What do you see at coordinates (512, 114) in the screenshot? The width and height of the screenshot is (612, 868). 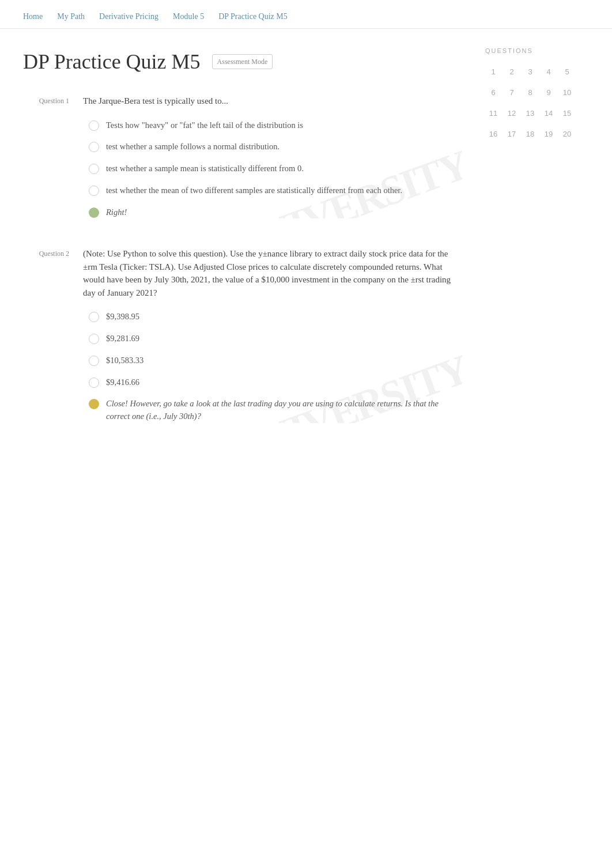 I see `question-nav-12: 12` at bounding box center [512, 114].